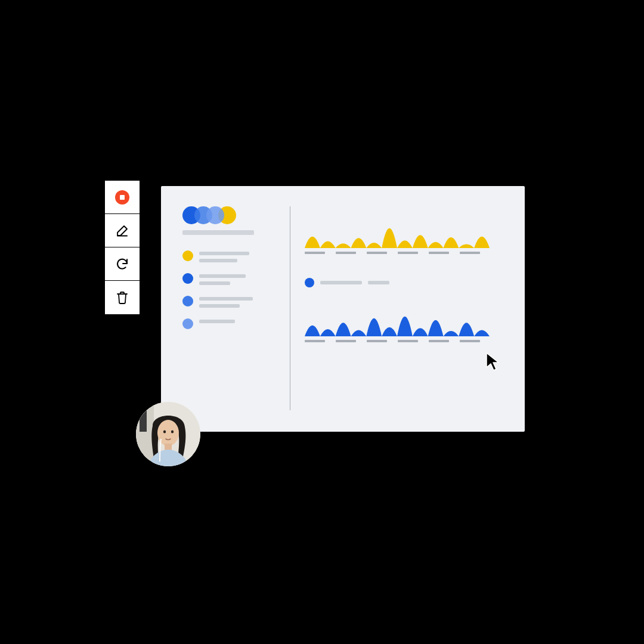 Image resolution: width=644 pixels, height=644 pixels. Describe the element at coordinates (404, 310) in the screenshot. I see `chart-bottom` at that location.